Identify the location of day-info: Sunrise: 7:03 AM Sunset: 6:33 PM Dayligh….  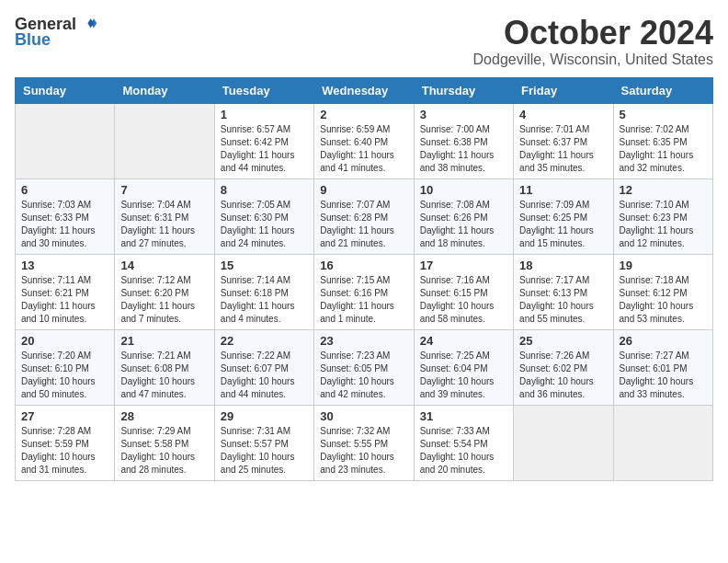
(64, 224).